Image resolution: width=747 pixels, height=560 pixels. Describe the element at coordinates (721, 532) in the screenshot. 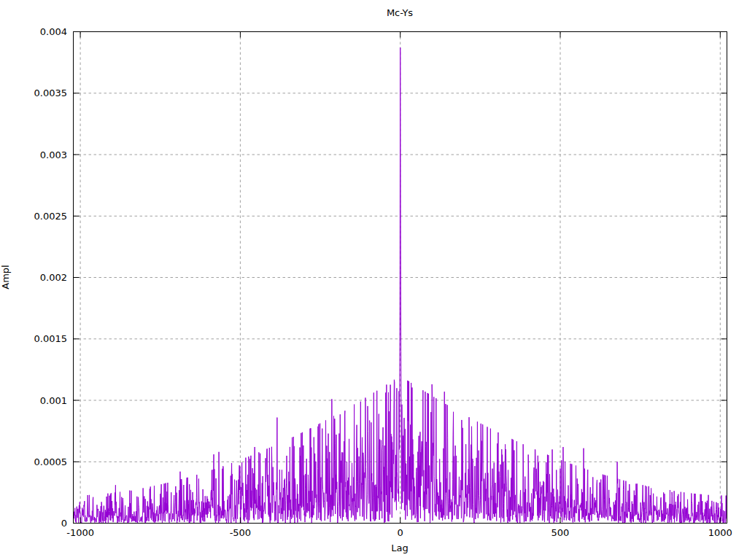

I see `x-tick-label: 1000` at that location.